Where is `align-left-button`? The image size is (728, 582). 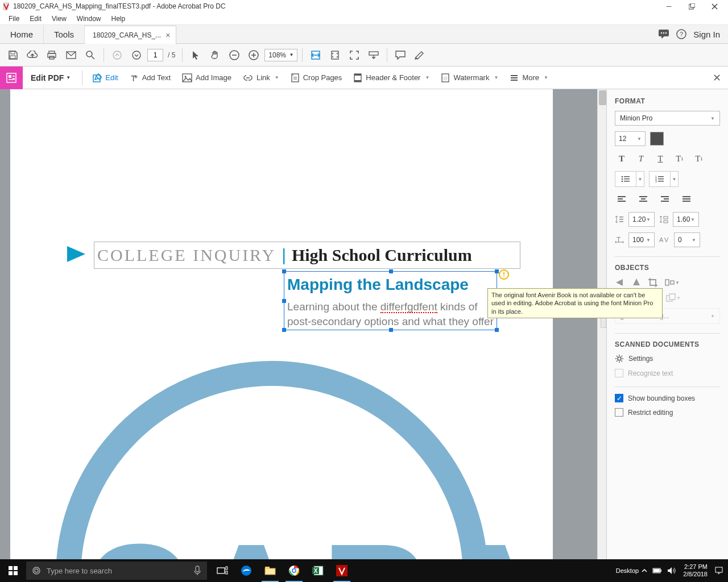 align-left-button is located at coordinates (622, 199).